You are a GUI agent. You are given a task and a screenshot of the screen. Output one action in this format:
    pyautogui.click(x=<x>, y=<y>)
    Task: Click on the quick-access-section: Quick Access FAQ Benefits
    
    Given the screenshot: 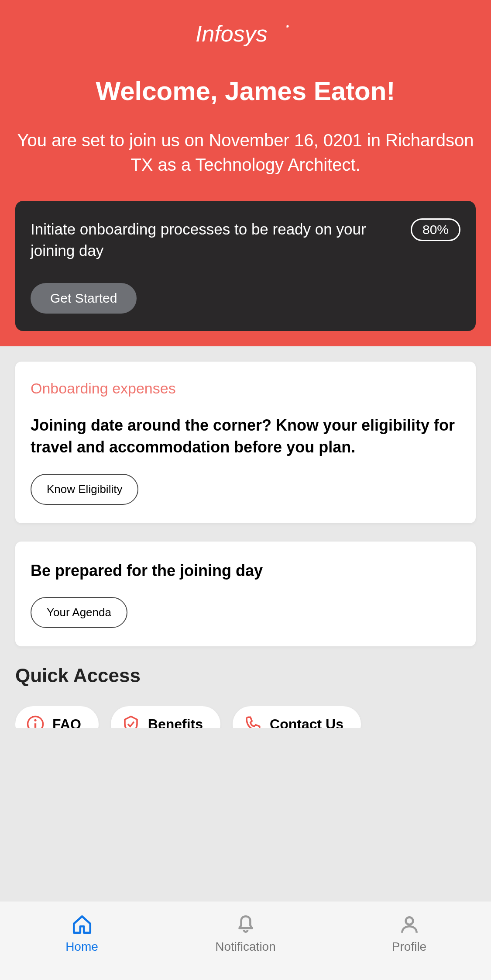 What is the action you would take?
    pyautogui.click(x=245, y=696)
    